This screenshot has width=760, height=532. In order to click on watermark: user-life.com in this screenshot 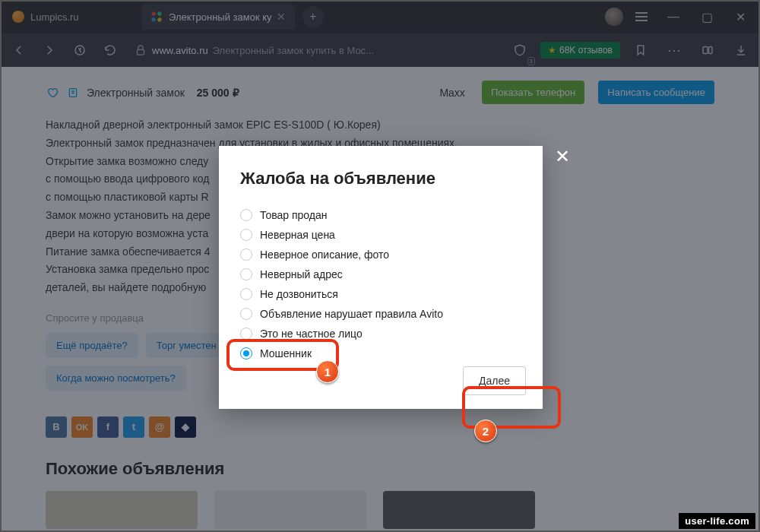, I will do `click(717, 521)`.